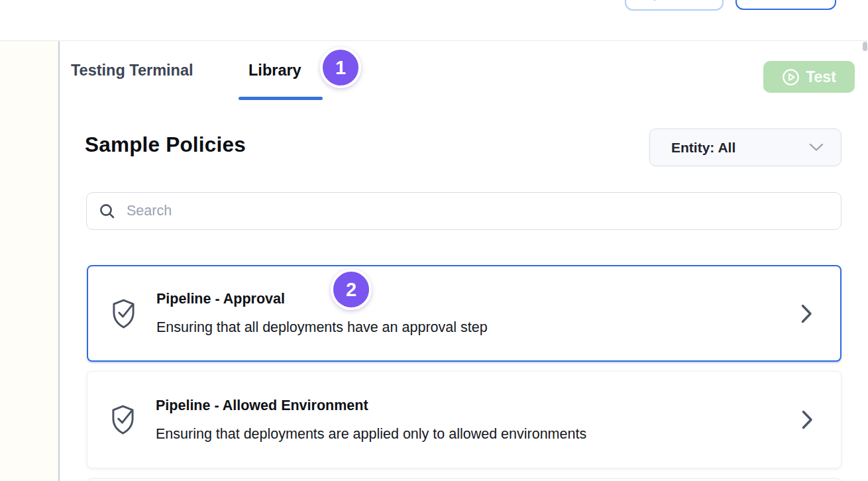  What do you see at coordinates (107, 211) in the screenshot?
I see `search-icon` at bounding box center [107, 211].